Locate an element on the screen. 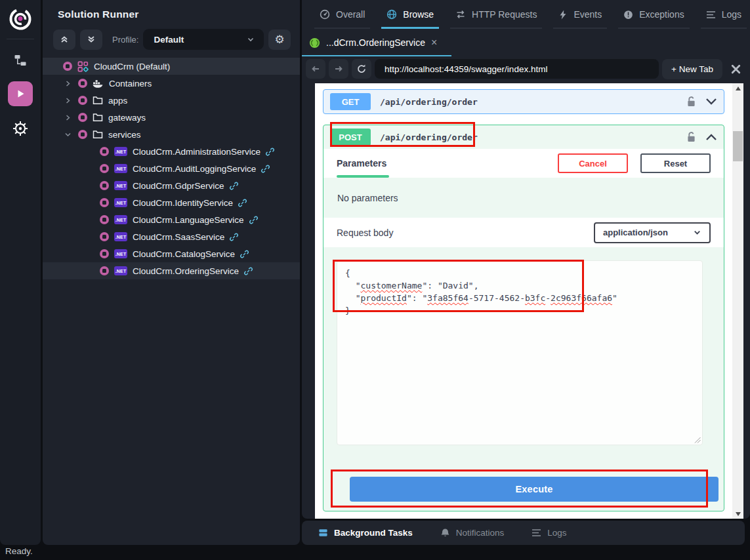  tab-http-requests: HTTP Requests is located at coordinates (496, 14).